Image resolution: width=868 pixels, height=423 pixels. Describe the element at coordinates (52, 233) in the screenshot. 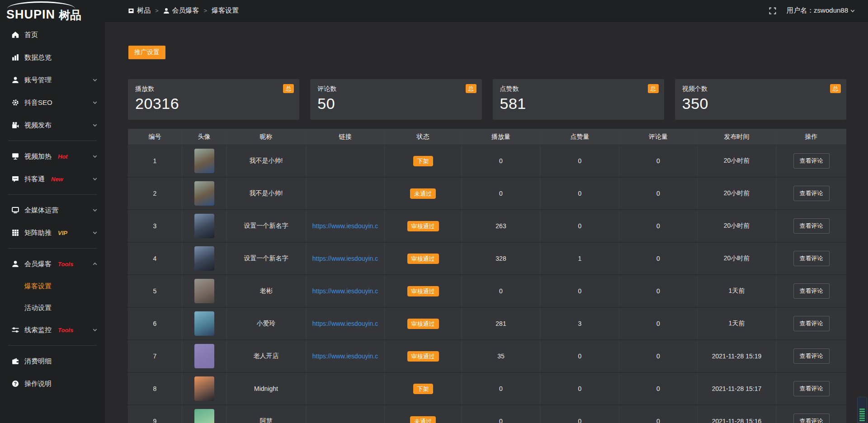

I see `sidebar-item-矩阵助推: 矩阵助推VIP` at that location.